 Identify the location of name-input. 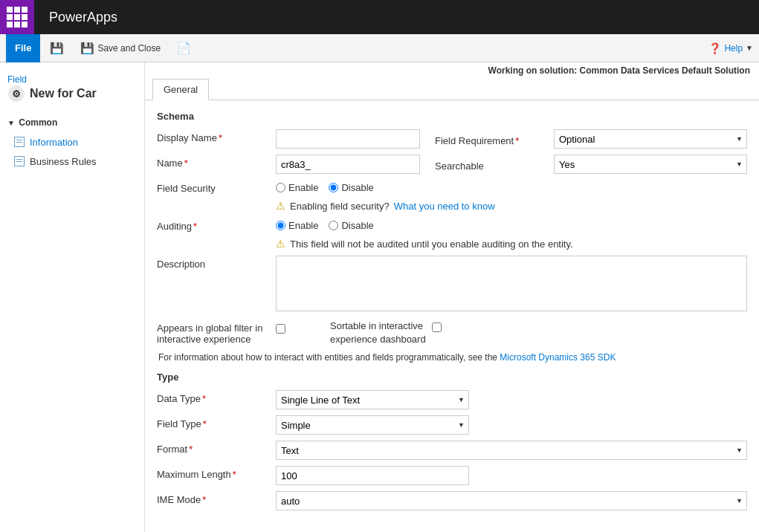
(348, 164).